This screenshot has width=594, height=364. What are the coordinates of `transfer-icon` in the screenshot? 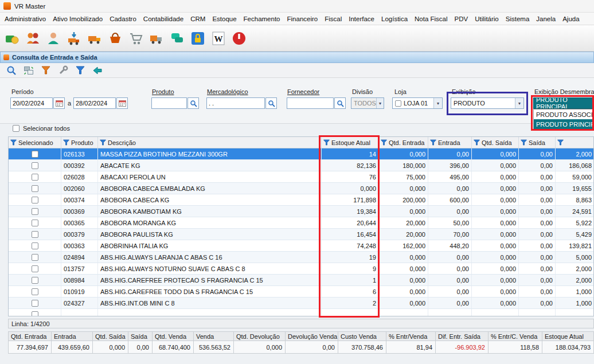 It's located at (29, 70).